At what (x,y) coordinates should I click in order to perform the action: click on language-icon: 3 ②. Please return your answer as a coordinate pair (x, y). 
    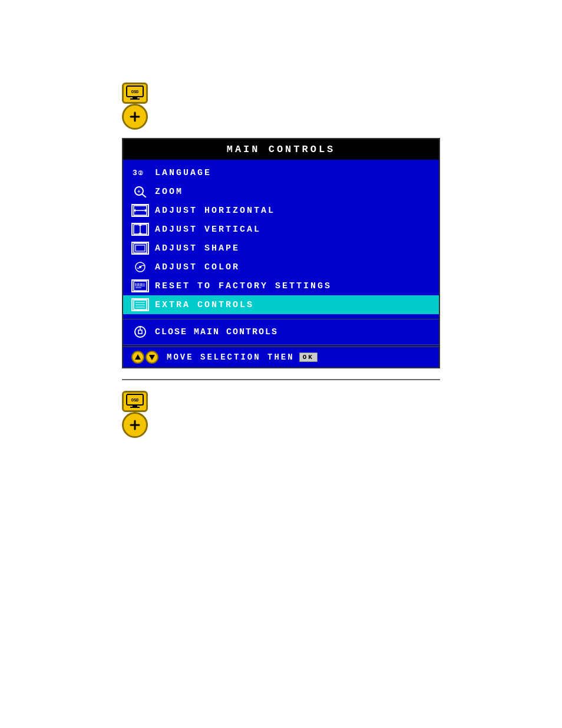
    Looking at the image, I should click on (140, 173).